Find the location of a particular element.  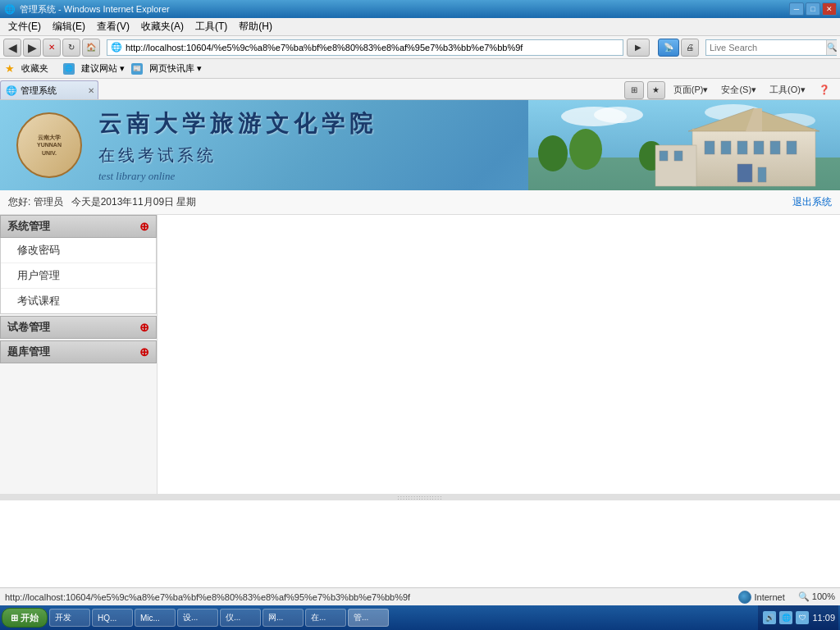

rss-button: 📡 is located at coordinates (669, 48).